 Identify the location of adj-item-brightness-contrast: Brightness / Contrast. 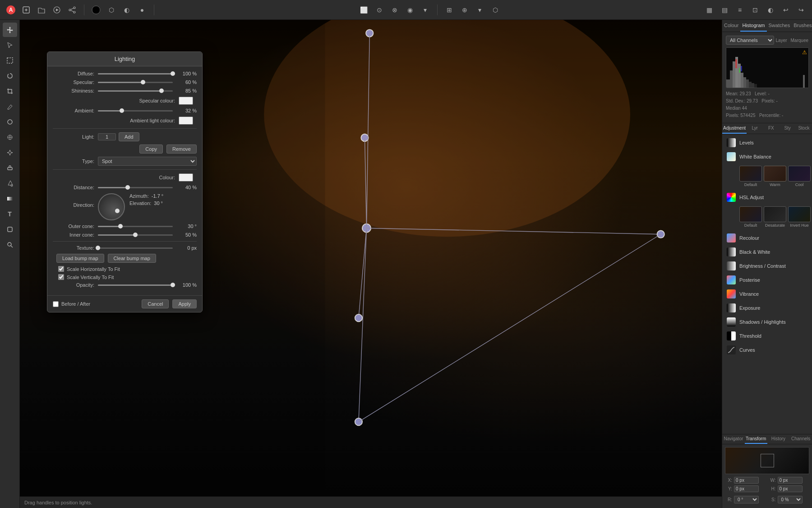
(767, 266).